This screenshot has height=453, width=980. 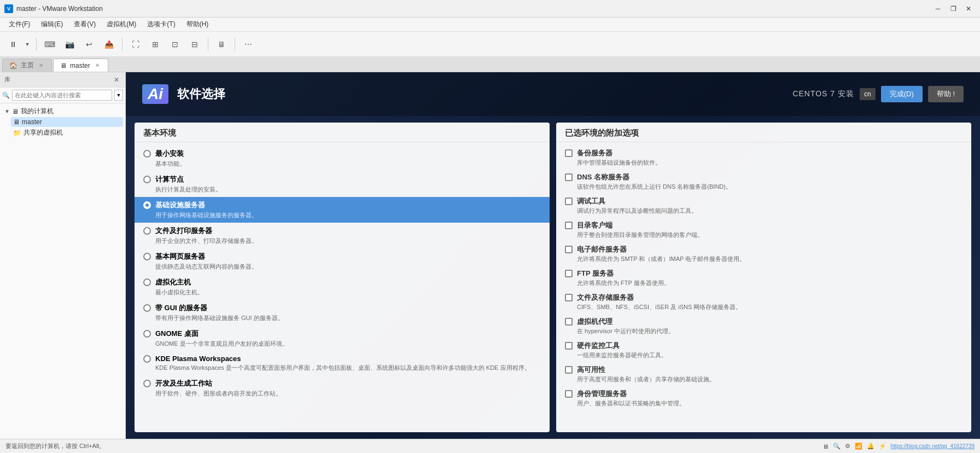 I want to click on url-link: https://blog.csdn.net/qq_41622739, so click(x=933, y=446).